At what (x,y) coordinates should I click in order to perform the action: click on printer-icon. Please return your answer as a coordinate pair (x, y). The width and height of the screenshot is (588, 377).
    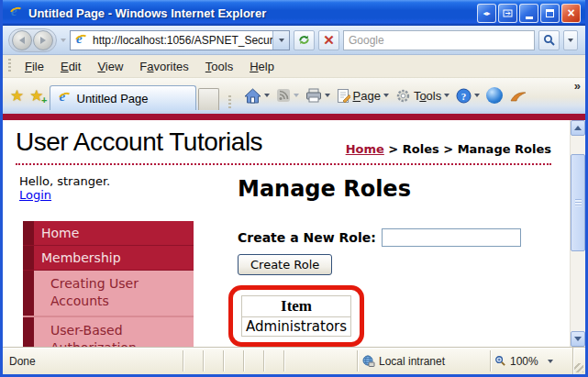
    Looking at the image, I should click on (314, 95).